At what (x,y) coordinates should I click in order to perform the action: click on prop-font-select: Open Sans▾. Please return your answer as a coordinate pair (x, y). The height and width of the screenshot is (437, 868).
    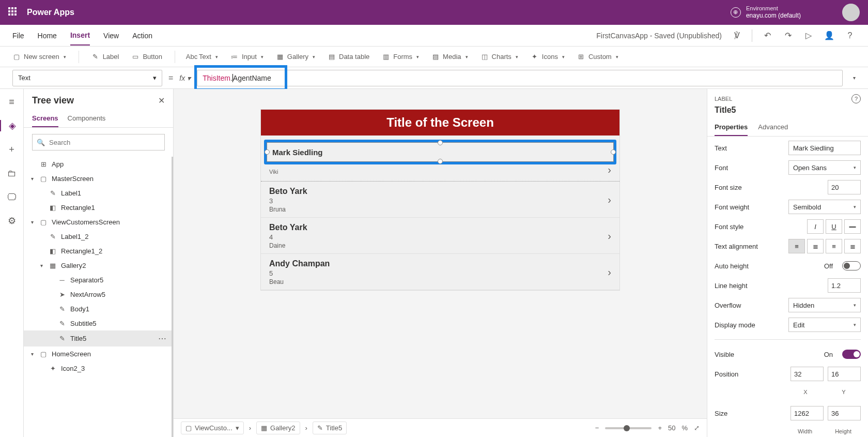
    Looking at the image, I should click on (825, 168).